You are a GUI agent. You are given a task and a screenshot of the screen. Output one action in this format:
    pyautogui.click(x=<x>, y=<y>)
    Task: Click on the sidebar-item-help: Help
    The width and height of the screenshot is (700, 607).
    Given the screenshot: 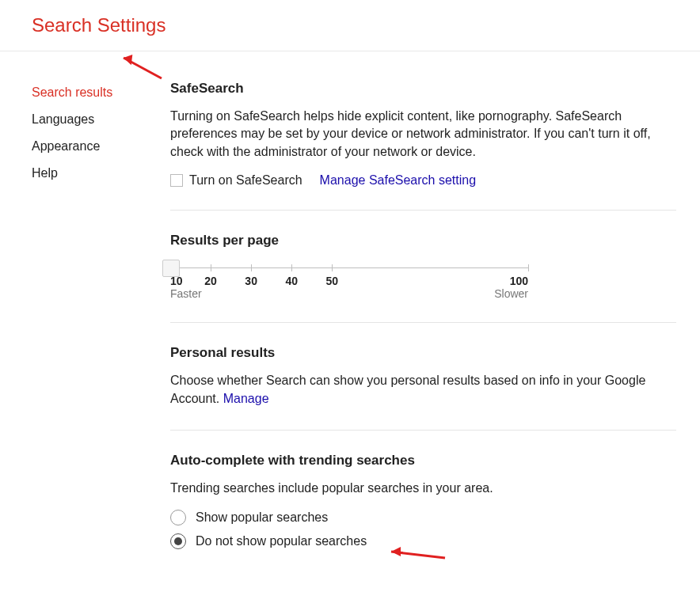 What is the action you would take?
    pyautogui.click(x=101, y=173)
    